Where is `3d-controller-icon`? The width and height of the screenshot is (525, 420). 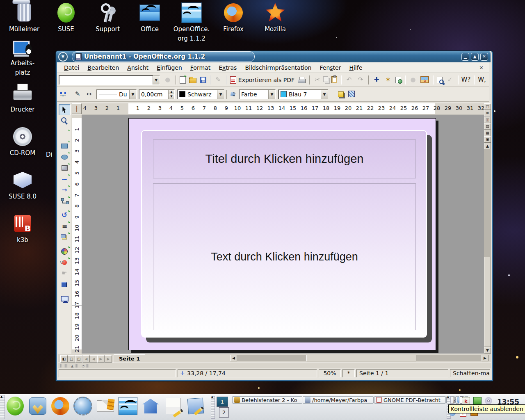 3d-controller-icon is located at coordinates (65, 285).